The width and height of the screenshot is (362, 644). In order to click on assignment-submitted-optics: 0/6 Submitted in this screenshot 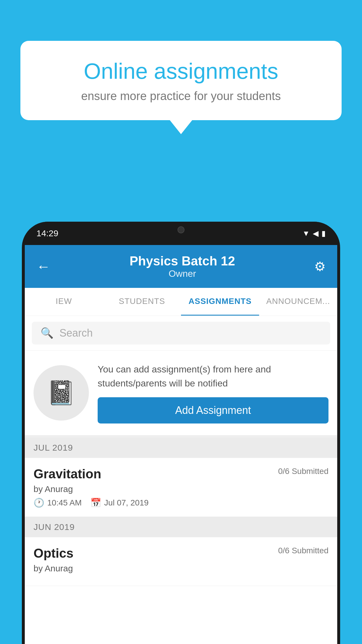, I will do `click(303, 551)`.